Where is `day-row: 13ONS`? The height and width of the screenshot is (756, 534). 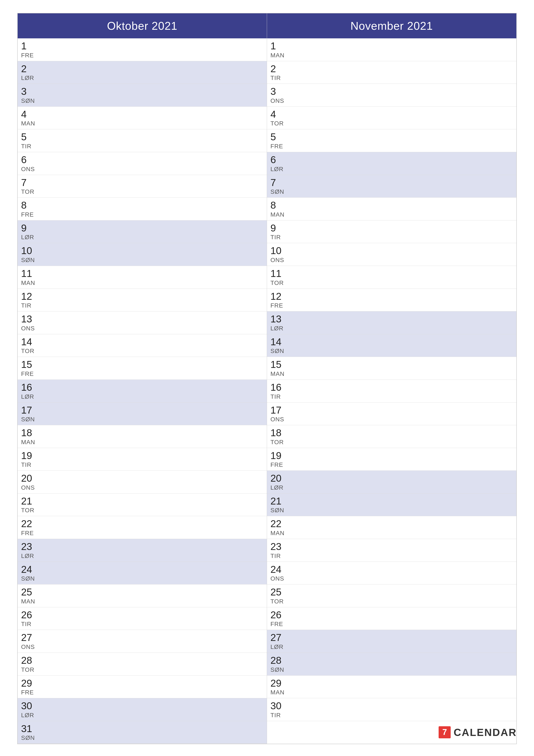
day-row: 13ONS is located at coordinates (142, 323).